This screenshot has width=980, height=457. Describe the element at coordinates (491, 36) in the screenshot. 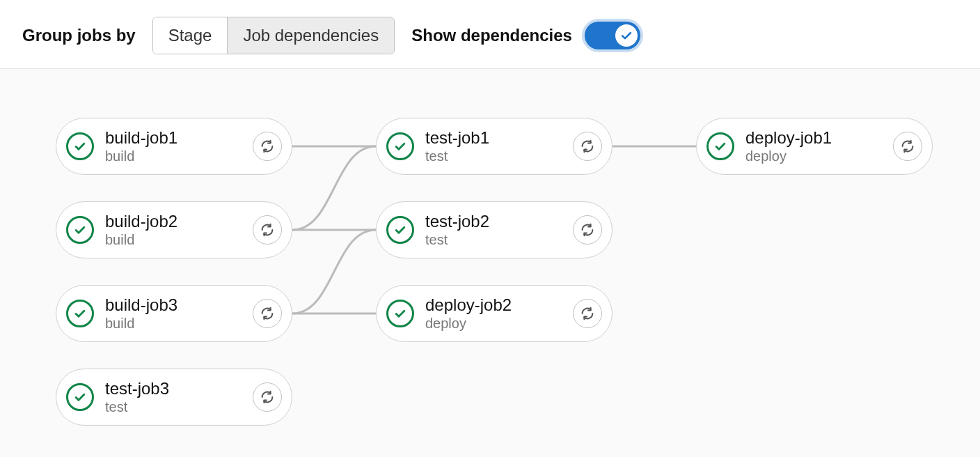

I see `show-dependencies-label: Show dependencies` at that location.